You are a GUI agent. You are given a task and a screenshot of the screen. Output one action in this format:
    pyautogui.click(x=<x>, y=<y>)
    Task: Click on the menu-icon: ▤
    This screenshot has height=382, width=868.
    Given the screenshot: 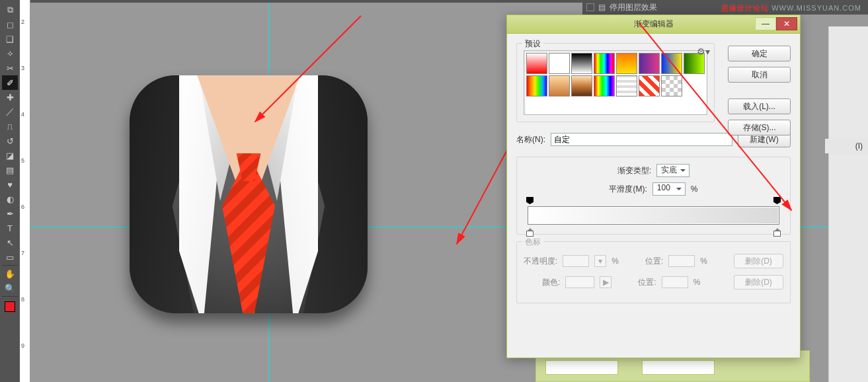 What is the action you would take?
    pyautogui.click(x=602, y=7)
    